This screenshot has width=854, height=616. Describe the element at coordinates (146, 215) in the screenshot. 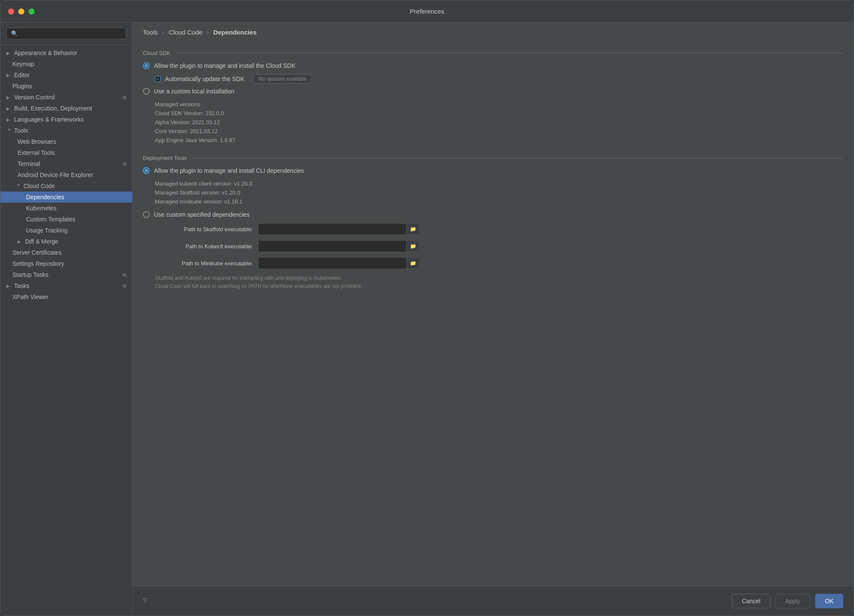

I see `use-custom-deps-radio` at that location.